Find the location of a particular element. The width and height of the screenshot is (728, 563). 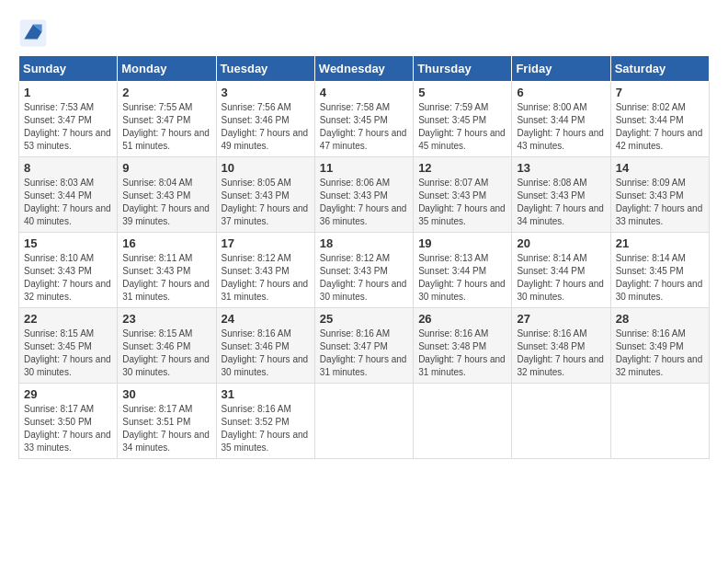

day-number: 12 is located at coordinates (462, 167).